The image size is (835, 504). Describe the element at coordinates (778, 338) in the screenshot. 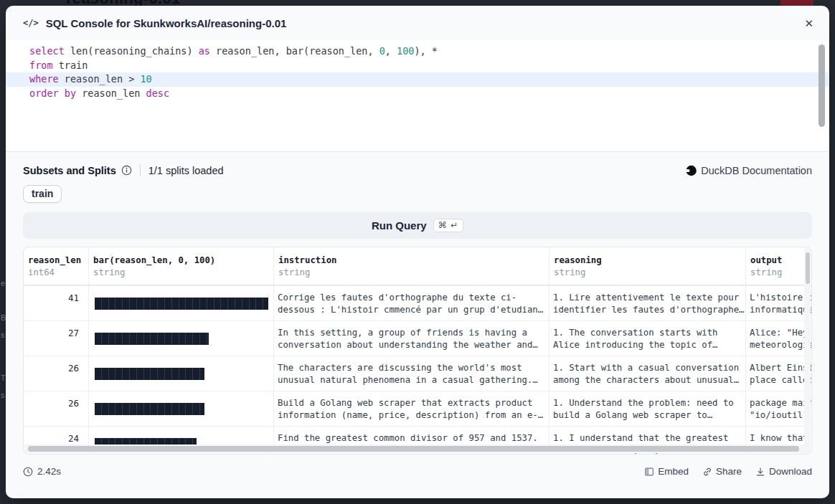

I see `cell-output: Alice: "Hey g meteorologist` at that location.